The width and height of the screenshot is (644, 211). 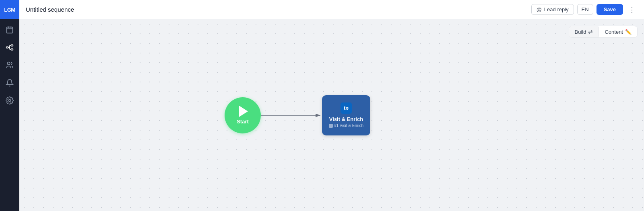 What do you see at coordinates (539, 10) in the screenshot?
I see `lead-reply-icon: @` at bounding box center [539, 10].